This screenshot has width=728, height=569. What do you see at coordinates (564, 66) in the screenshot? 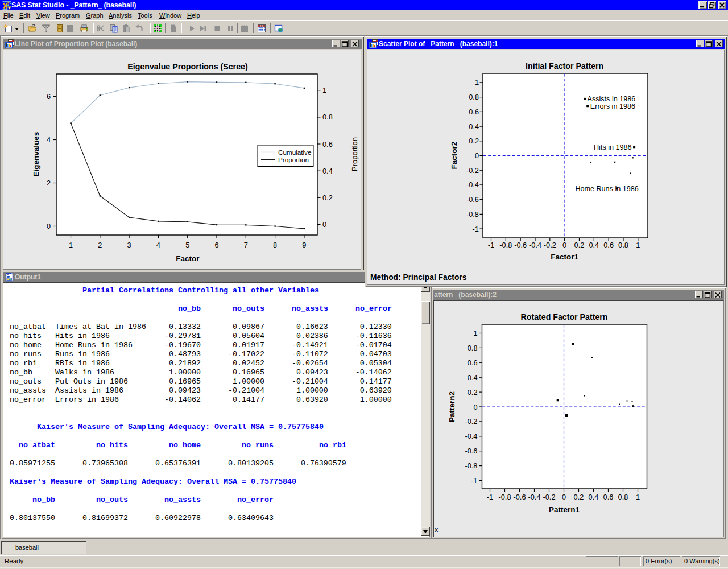
I see `svg-text: Initial Factor Pattern` at bounding box center [564, 66].